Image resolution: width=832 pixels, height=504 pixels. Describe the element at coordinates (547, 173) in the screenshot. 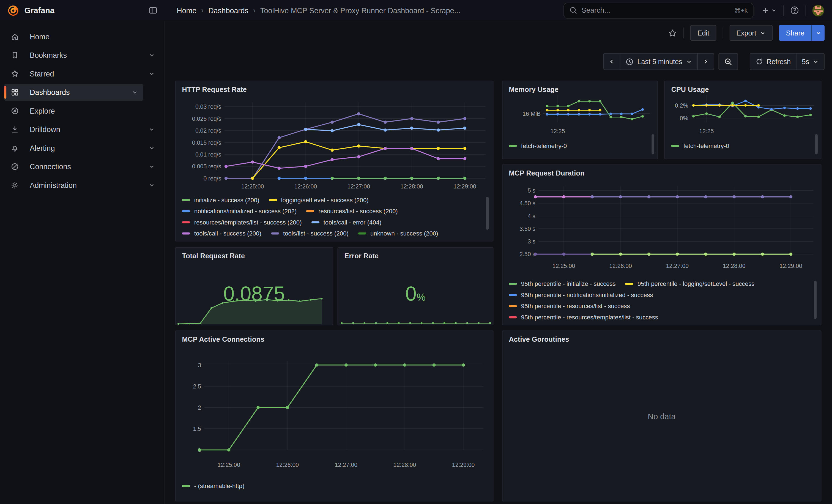

I see `panel-title: MCP Request Duration` at that location.